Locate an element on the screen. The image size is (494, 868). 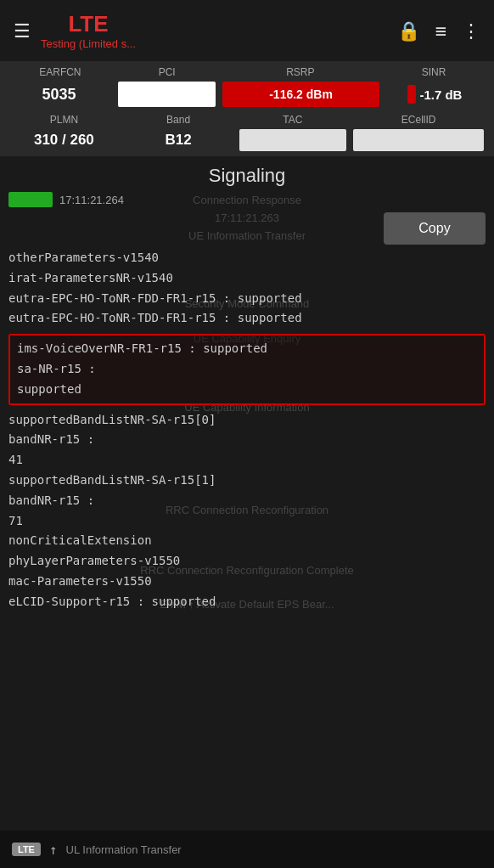
plmn-value: 310 / 260 is located at coordinates (65, 140).